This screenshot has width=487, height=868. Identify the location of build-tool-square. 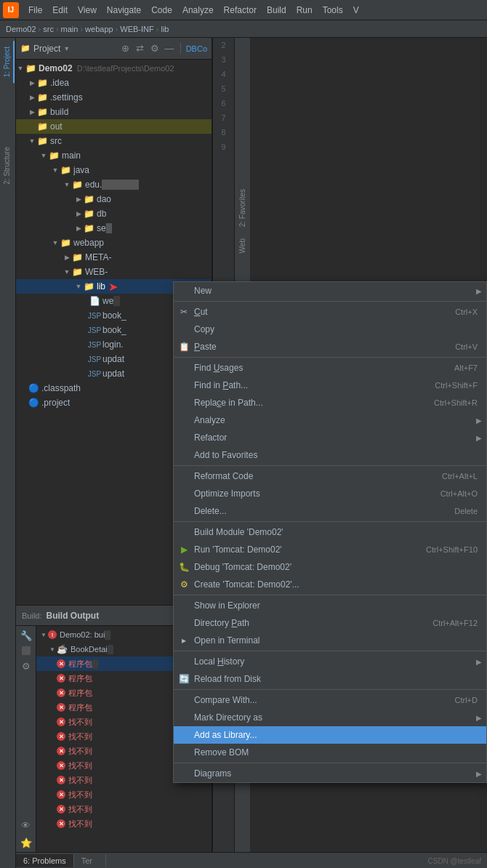
(26, 651).